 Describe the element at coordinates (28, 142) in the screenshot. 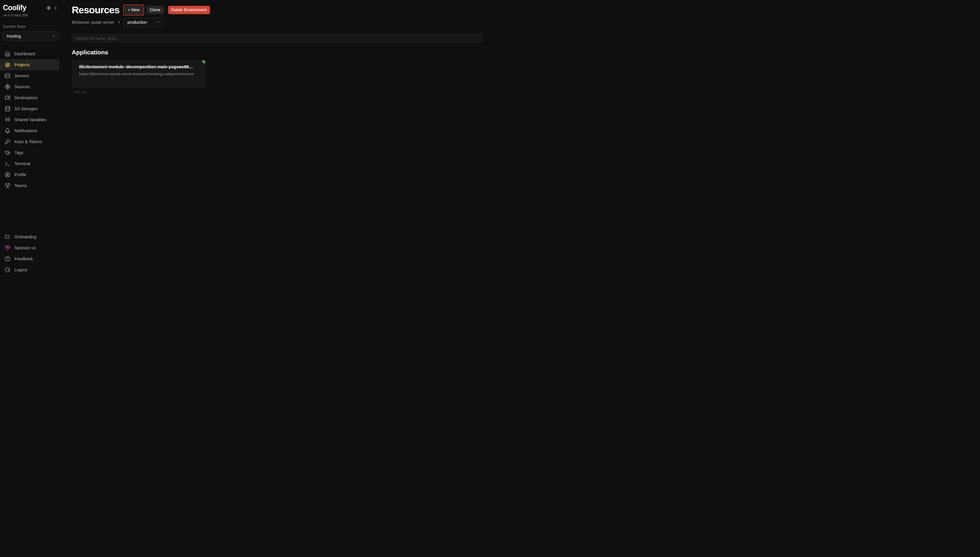

I see `sidebar-item-label: Keys & Tokens` at that location.